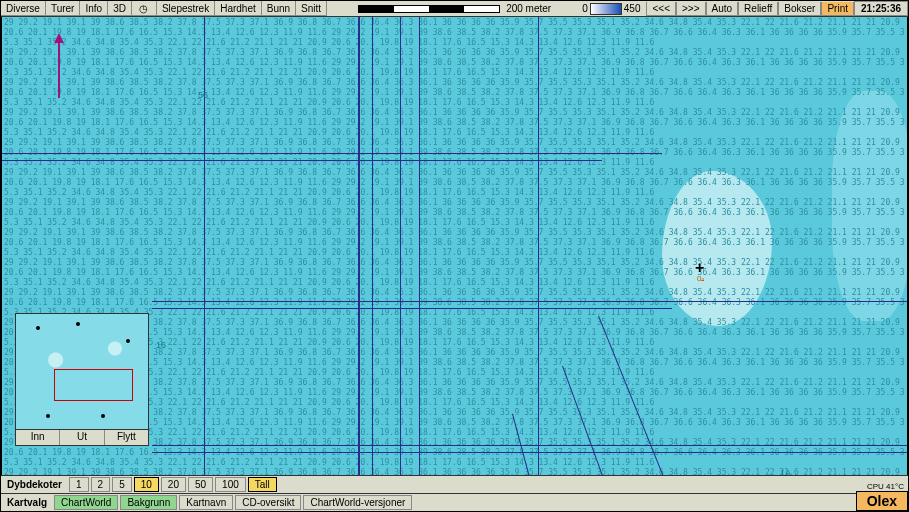 The height and width of the screenshot is (512, 909). Describe the element at coordinates (268, 502) in the screenshot. I see `cd-oversikt-button: CD-oversikt` at that location.